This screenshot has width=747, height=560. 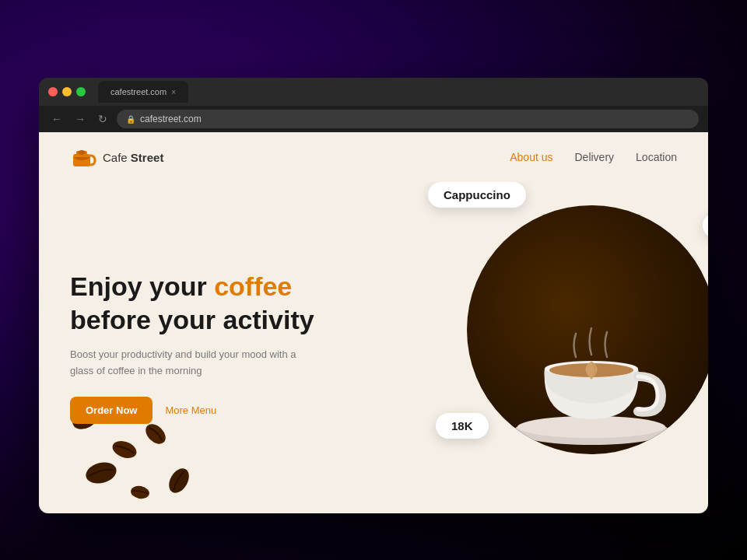 I want to click on nav-link-location: Location, so click(x=657, y=157).